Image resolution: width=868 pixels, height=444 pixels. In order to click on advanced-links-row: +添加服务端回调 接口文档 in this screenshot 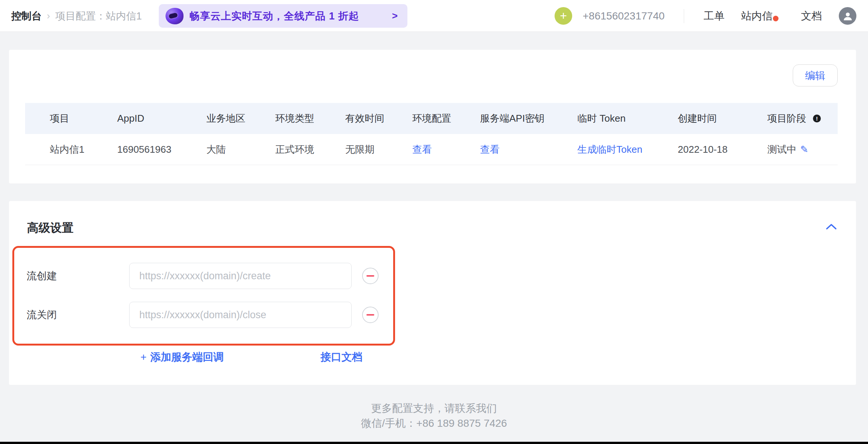, I will do `click(433, 358)`.